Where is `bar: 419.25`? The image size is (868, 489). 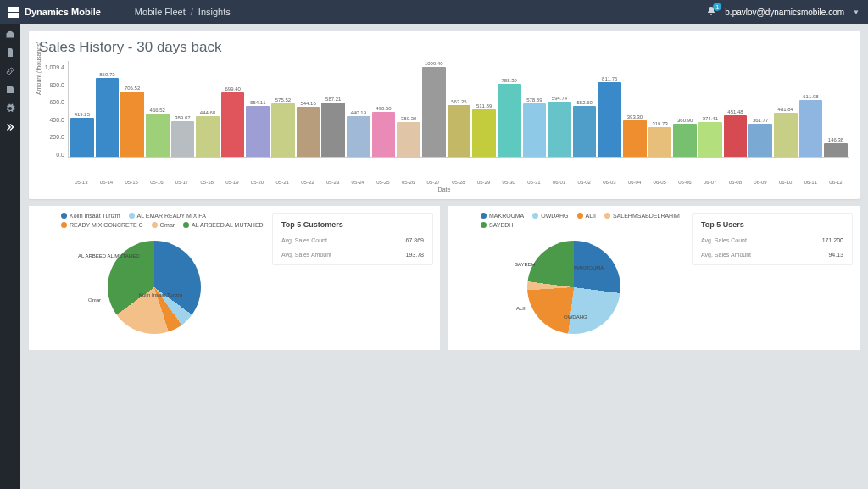 bar: 419.25 is located at coordinates (82, 108).